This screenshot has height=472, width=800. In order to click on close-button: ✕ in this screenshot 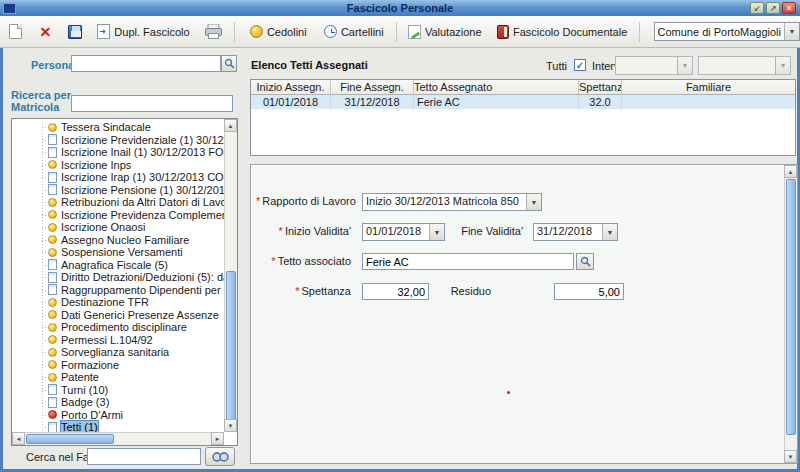, I will do `click(789, 8)`.